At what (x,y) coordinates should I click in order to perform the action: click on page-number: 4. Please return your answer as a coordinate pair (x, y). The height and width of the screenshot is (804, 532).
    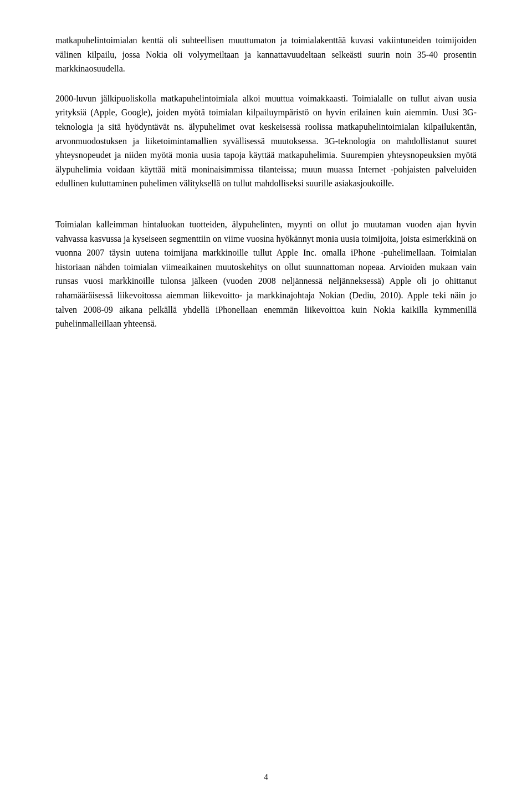
    Looking at the image, I should click on (266, 777).